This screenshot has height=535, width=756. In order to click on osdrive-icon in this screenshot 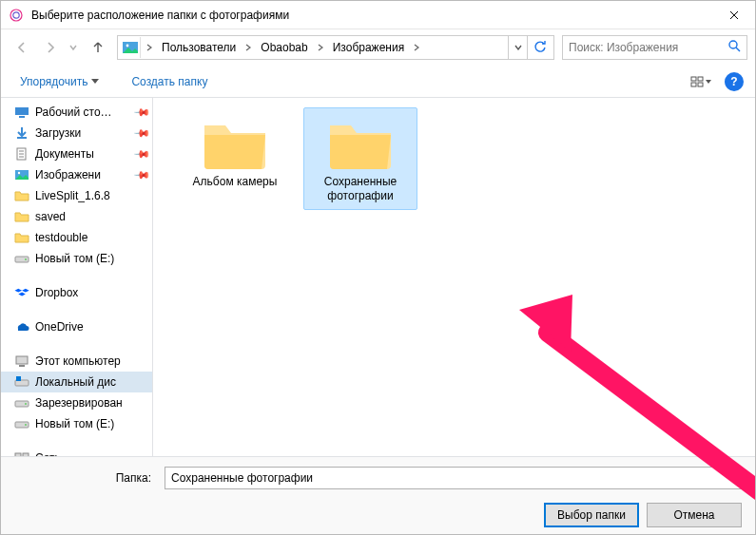, I will do `click(22, 382)`.